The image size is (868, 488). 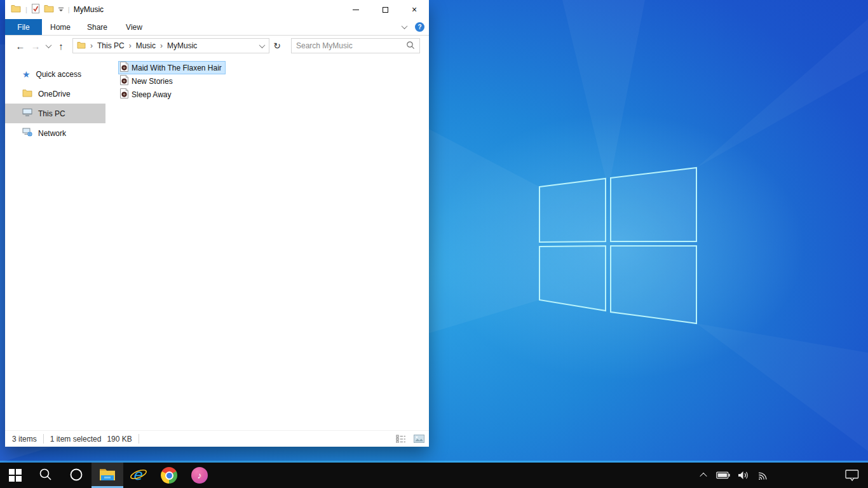 I want to click on file-name: Sleep Away, so click(x=151, y=95).